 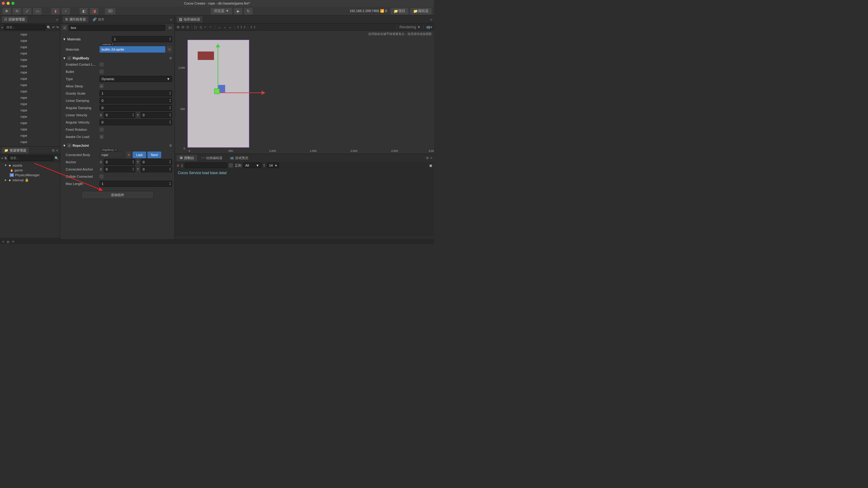 I want to click on expand-icon: ⤢, so click(x=27, y=11).